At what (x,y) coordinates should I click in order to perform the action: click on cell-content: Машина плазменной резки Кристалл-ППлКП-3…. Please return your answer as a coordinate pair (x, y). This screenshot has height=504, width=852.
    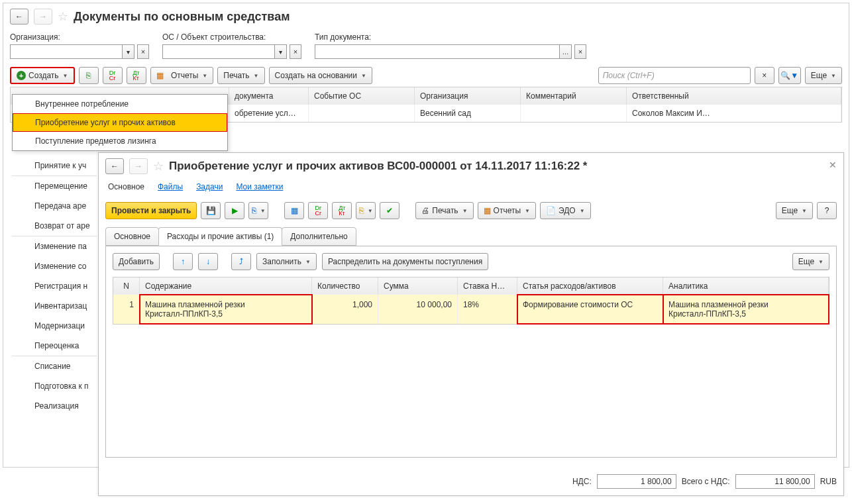
    Looking at the image, I should click on (226, 309).